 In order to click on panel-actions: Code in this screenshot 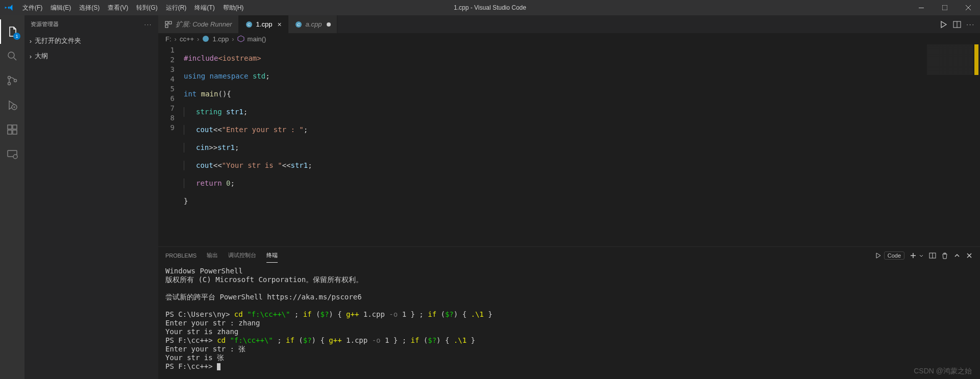, I will do `click(924, 256)`.